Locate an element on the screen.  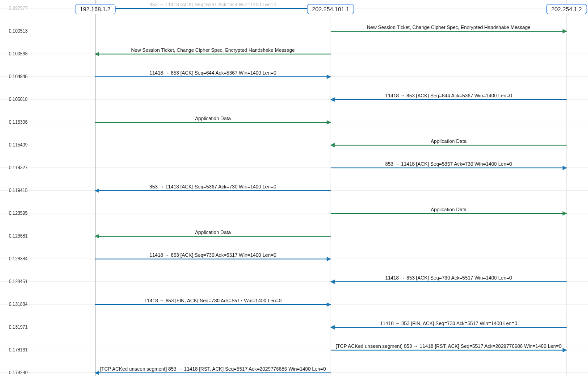
time-label: 0.128451 is located at coordinates (18, 281).